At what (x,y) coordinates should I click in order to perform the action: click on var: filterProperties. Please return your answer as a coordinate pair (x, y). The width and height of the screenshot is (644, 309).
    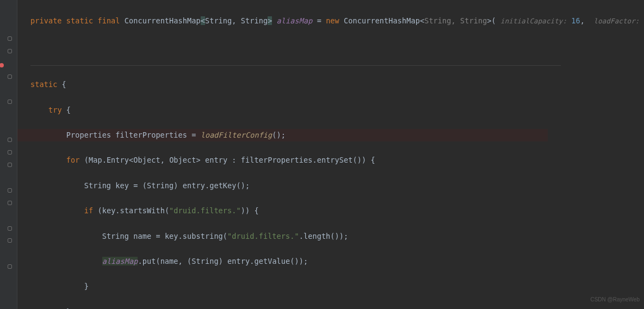
    Looking at the image, I should click on (151, 135).